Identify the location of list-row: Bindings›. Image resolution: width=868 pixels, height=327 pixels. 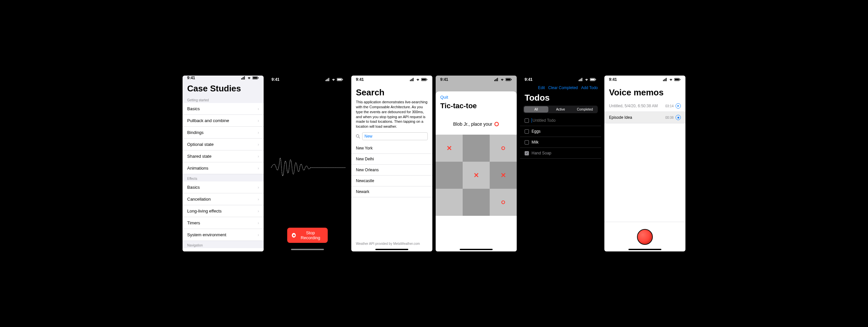
(223, 133).